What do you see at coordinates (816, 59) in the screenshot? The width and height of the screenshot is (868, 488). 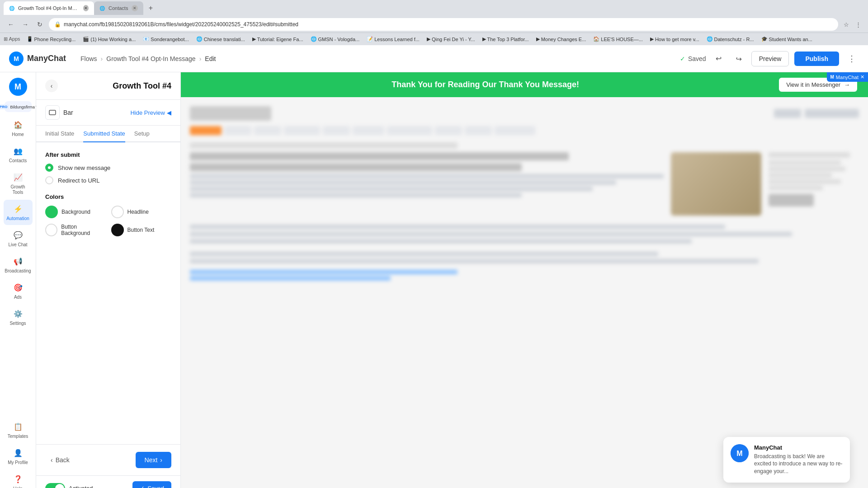 I see `publish-button: Publish` at bounding box center [816, 59].